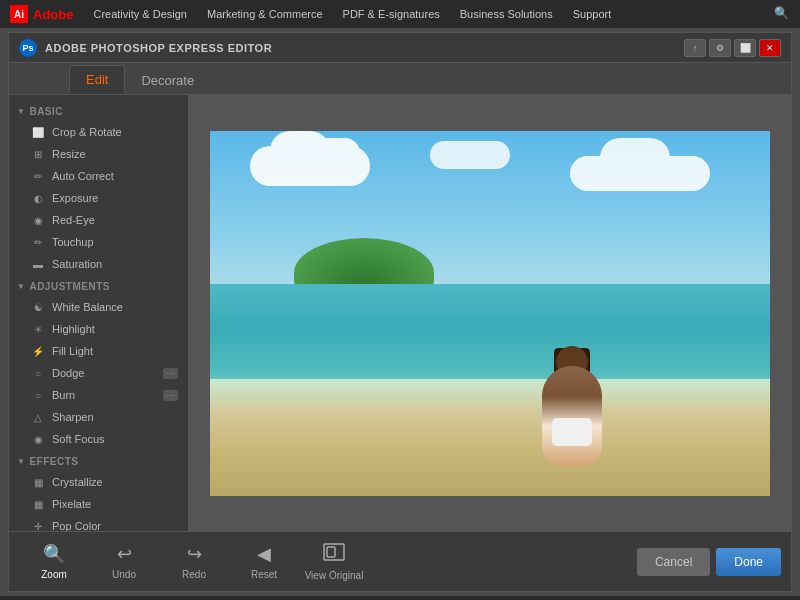  What do you see at coordinates (98, 220) in the screenshot?
I see `sidebar-item-red-eye: ◉ Red-Eye` at bounding box center [98, 220].